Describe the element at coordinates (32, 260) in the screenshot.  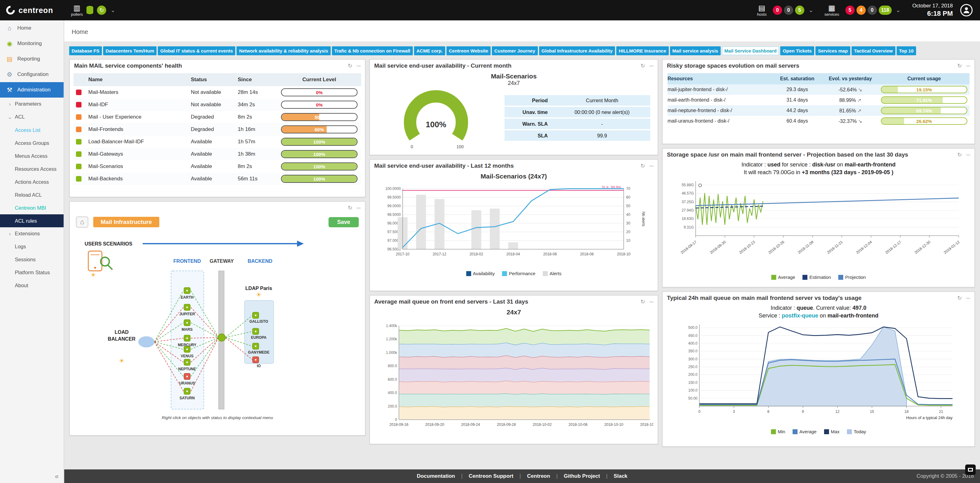
I see `sidebar-item-sessions: Sessions` at that location.